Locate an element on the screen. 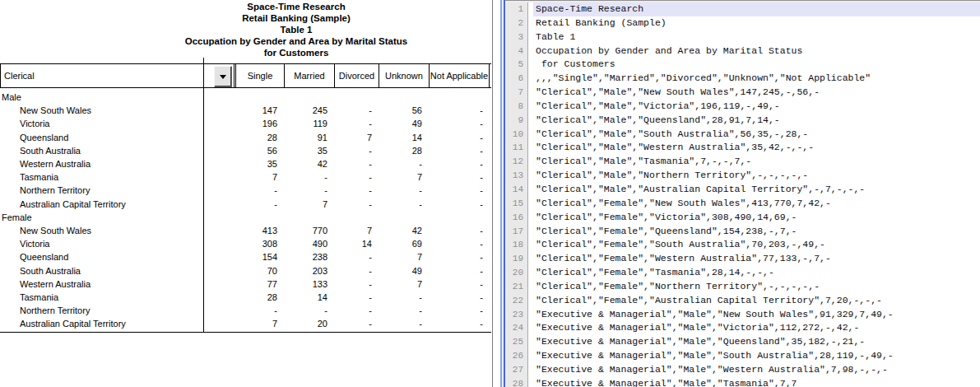 This screenshot has height=387, width=980. line-number: 8 is located at coordinates (517, 107).